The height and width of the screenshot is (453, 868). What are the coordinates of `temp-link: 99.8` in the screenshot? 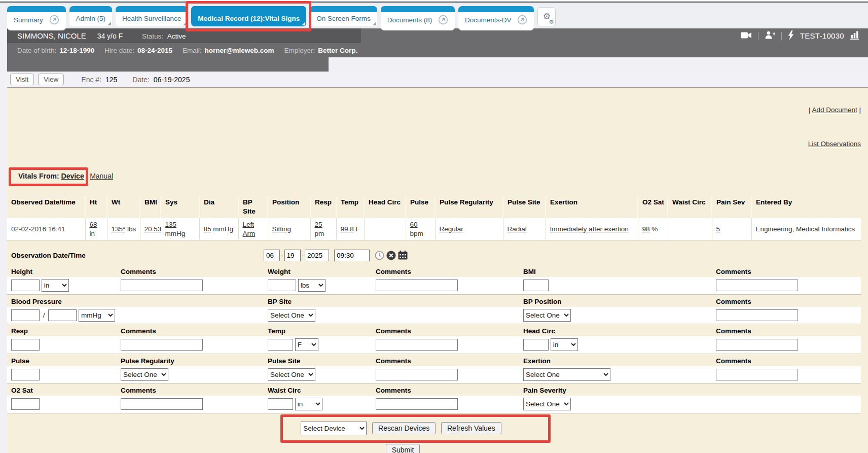 It's located at (347, 229).